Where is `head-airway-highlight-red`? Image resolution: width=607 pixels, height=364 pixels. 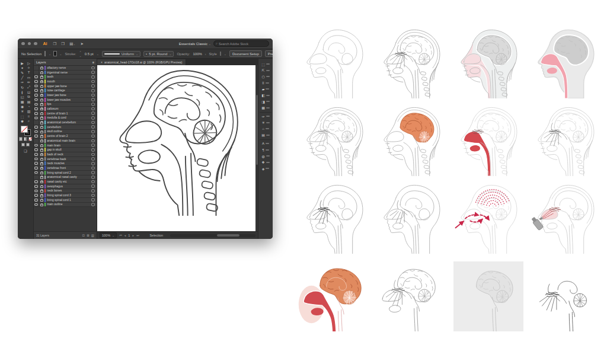
head-airway-highlight-red is located at coordinates (488, 141).